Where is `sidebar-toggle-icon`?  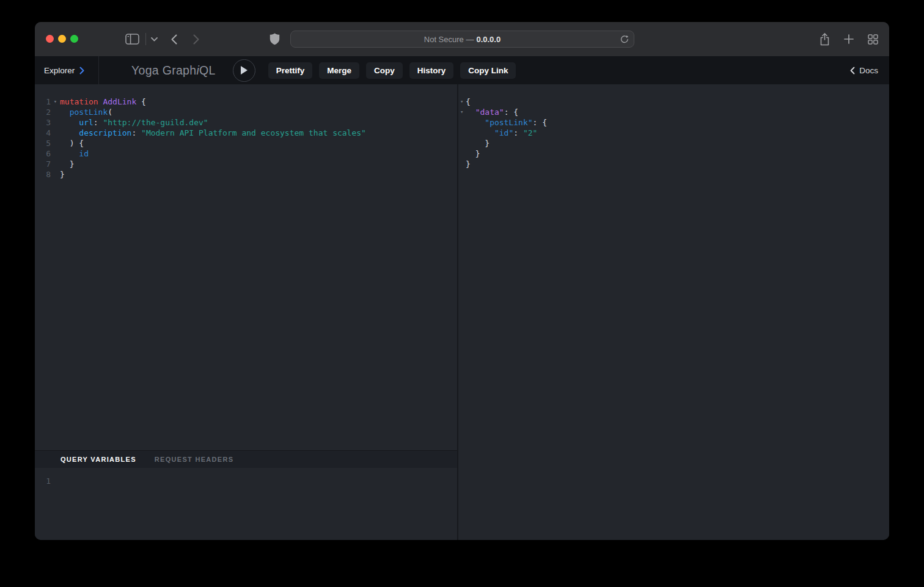
sidebar-toggle-icon is located at coordinates (132, 39).